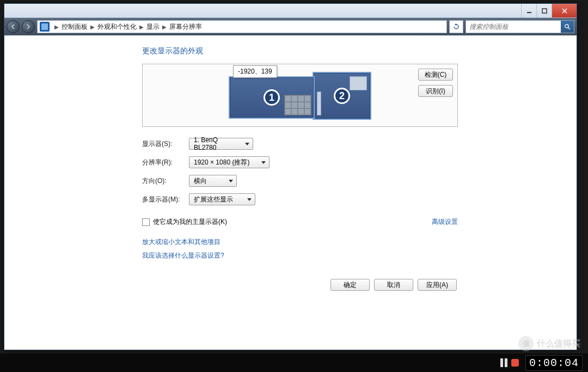 The width and height of the screenshot is (588, 372). What do you see at coordinates (526, 344) in the screenshot?
I see `watermark-badge: 值` at bounding box center [526, 344].